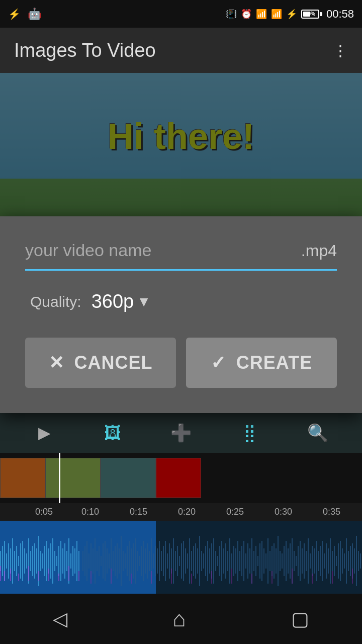 The width and height of the screenshot is (362, 644). What do you see at coordinates (181, 561) in the screenshot?
I see `audio-waveform: /* bars generated inline */` at bounding box center [181, 561].